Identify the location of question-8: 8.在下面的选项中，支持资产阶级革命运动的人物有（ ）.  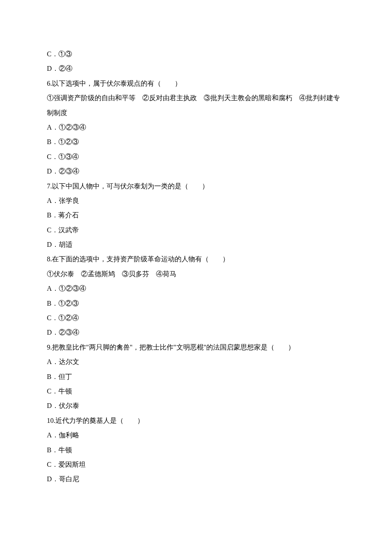
(196, 259).